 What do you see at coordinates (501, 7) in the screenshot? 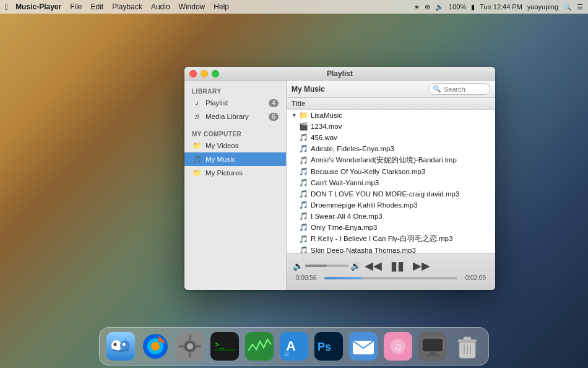
I see `menu-time: Tue 12:44 PM` at bounding box center [501, 7].